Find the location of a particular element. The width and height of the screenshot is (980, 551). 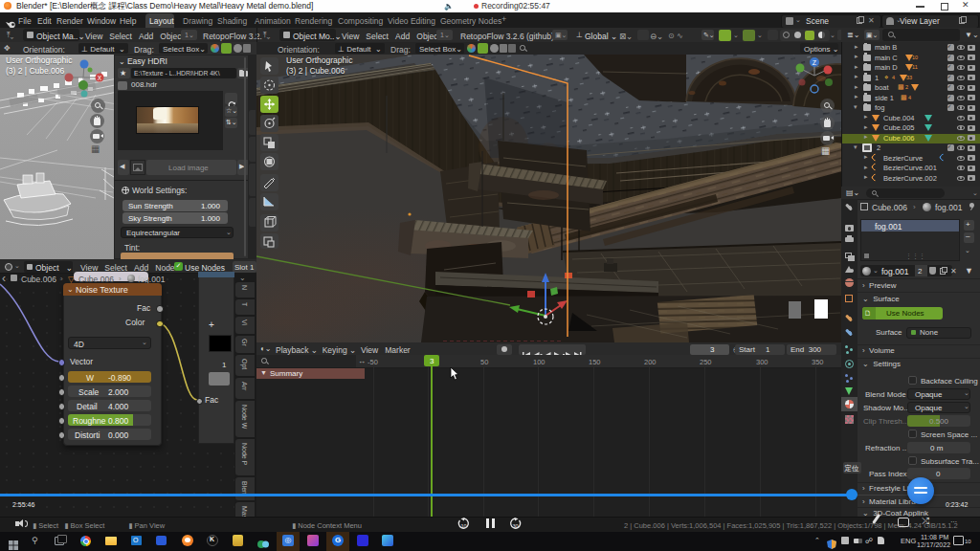

svg-text: Z is located at coordinates (815, 63).